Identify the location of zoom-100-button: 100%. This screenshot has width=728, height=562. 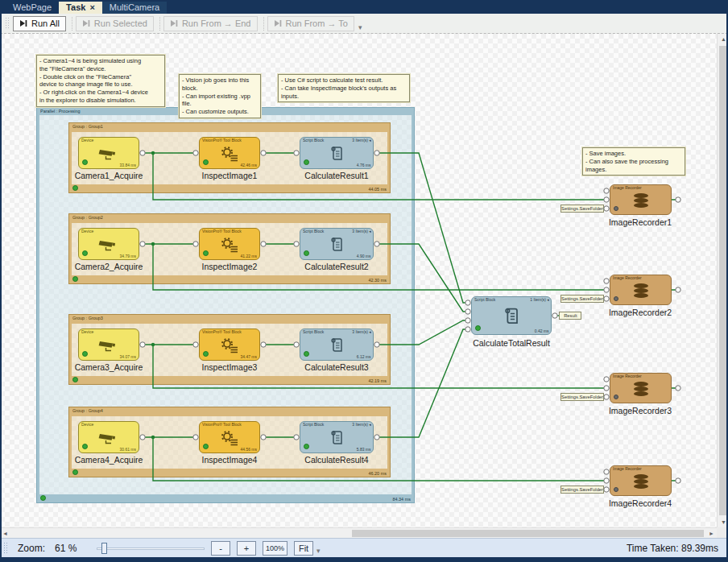
(275, 548).